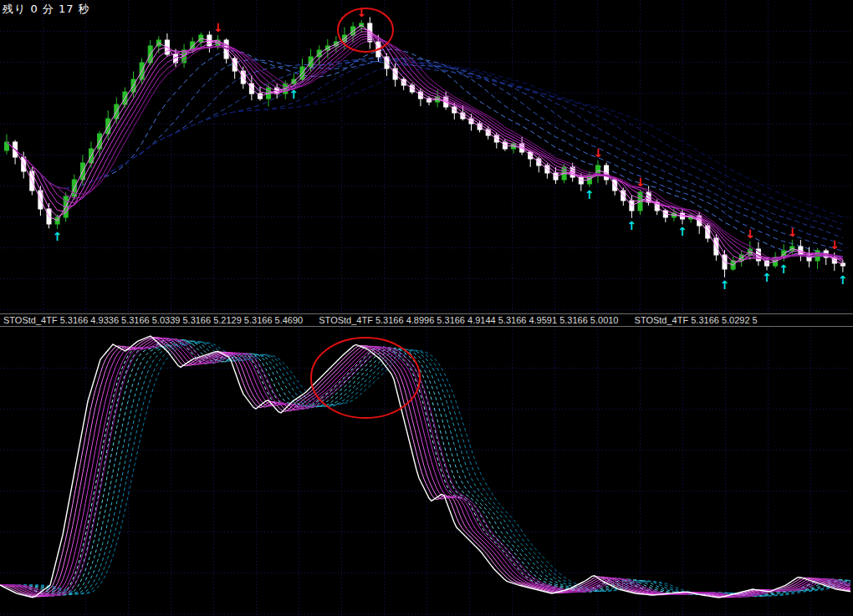 The height and width of the screenshot is (616, 853). Describe the element at coordinates (426, 320) in the screenshot. I see `indicator-label-bar: STOStd_4TF 5.3166 4.9336 5.3166 5.0339 5…` at that location.